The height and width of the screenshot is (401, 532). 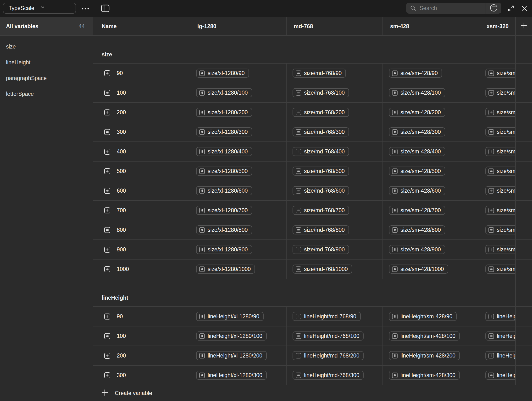 I want to click on variable-alias-pill: lineHeight/md-768/200, so click(x=328, y=356).